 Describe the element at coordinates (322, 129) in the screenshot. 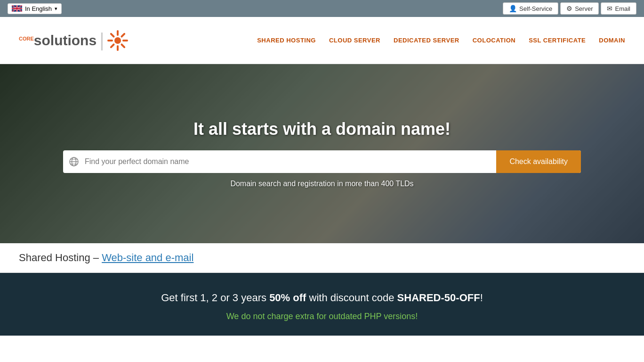

I see `hero-title: It all starts with a domain name!` at that location.